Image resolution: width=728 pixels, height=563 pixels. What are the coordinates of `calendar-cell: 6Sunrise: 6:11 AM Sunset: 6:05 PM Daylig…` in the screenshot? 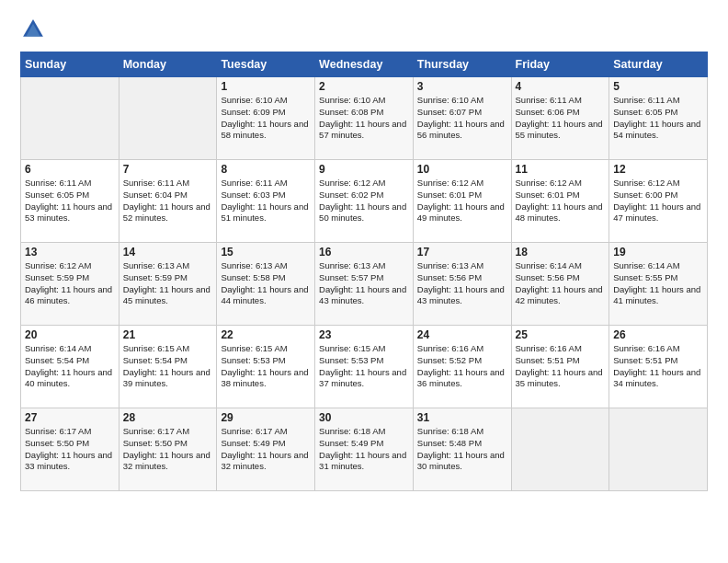 It's located at (70, 201).